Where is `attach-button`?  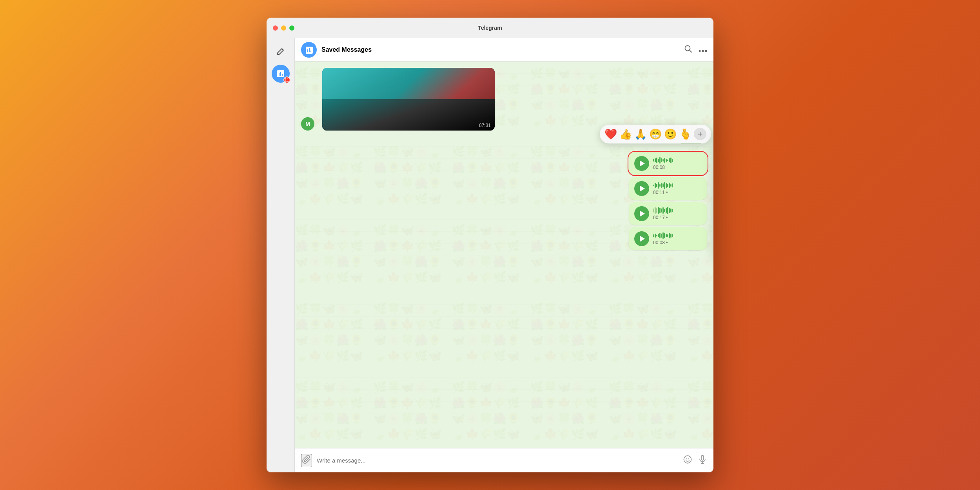
attach-button is located at coordinates (307, 461).